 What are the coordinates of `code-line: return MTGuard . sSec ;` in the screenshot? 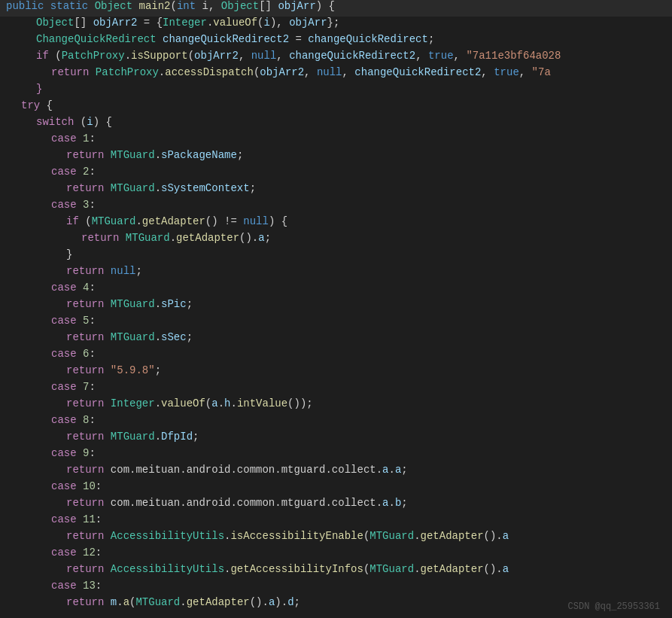 It's located at (336, 339).